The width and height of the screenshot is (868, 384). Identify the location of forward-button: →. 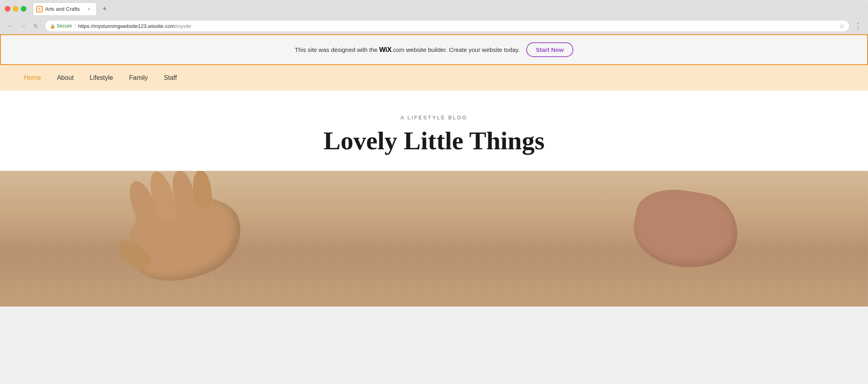
(23, 26).